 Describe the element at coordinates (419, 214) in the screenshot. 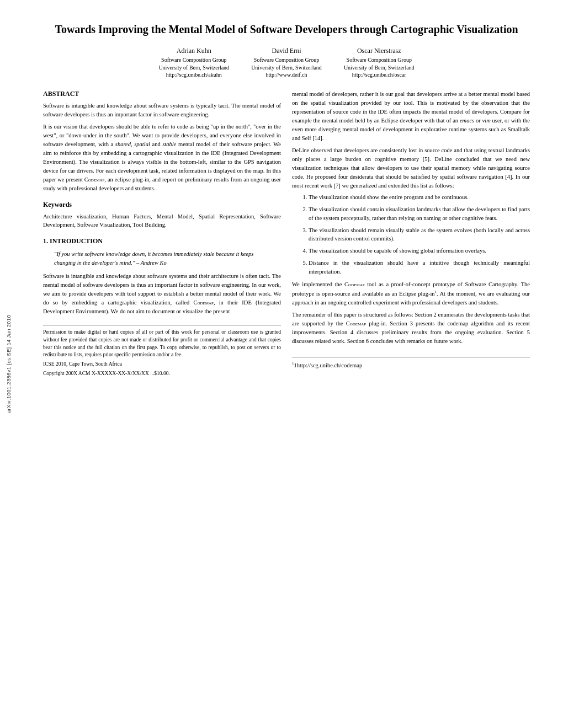

I see `list-item-2: The visualization should contain visuali…` at that location.